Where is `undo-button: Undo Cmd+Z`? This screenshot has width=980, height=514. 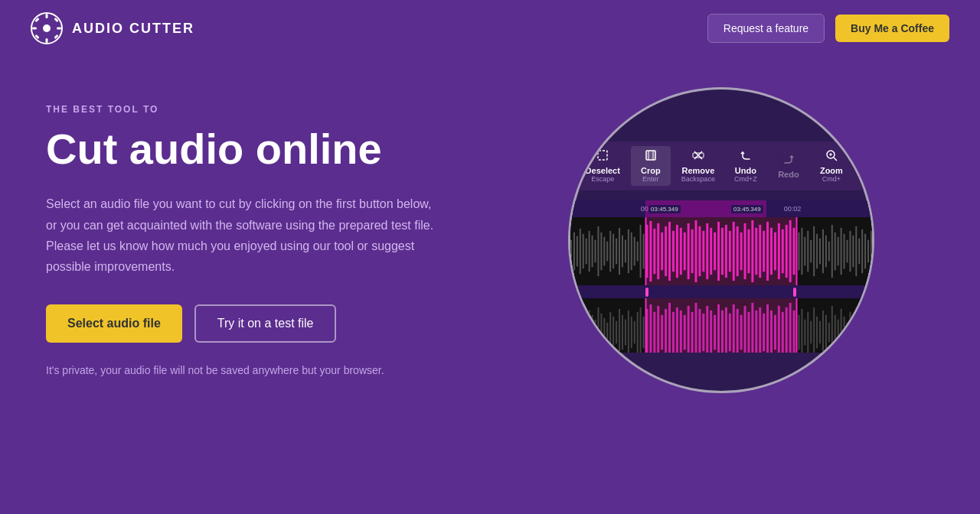
undo-button: Undo Cmd+Z is located at coordinates (746, 166).